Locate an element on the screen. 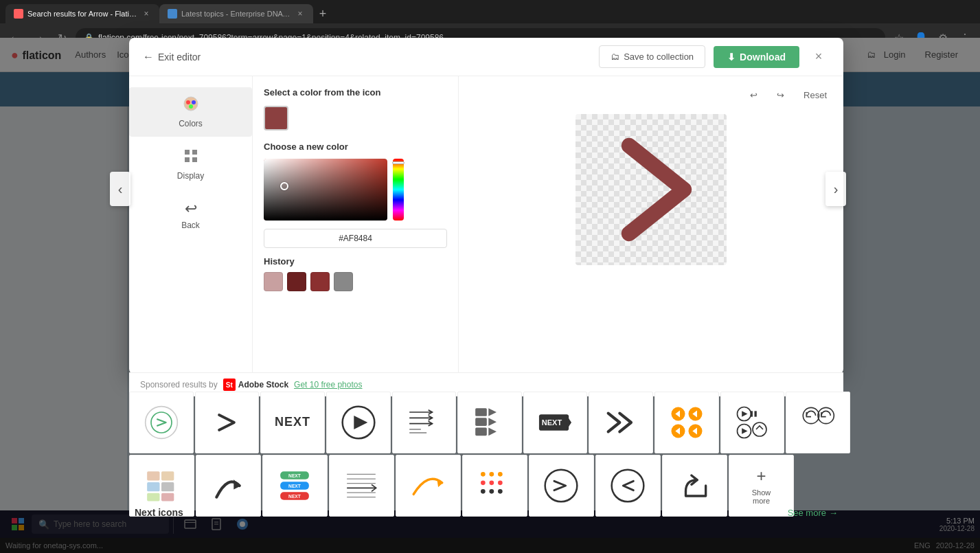 The image size is (980, 553). save-to-collection-button: 🗂 Save to collection is located at coordinates (652, 56).